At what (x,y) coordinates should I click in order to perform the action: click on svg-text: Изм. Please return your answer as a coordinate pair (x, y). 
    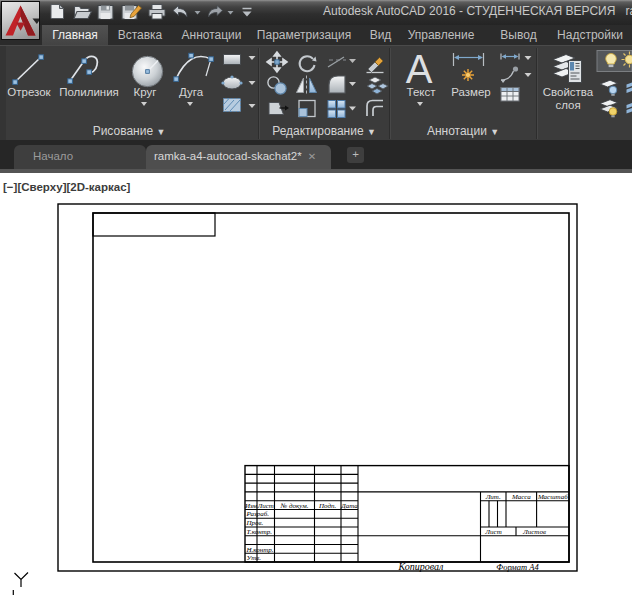
    Looking at the image, I should click on (251, 506).